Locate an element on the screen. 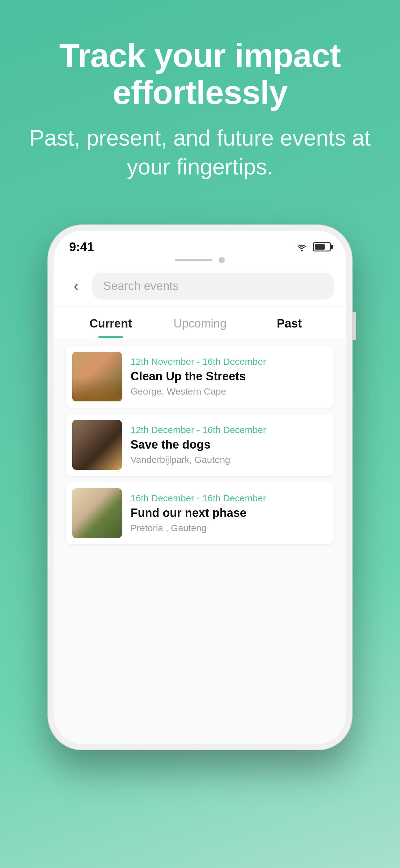 This screenshot has width=400, height=868. event-location: George, Western Cape is located at coordinates (229, 392).